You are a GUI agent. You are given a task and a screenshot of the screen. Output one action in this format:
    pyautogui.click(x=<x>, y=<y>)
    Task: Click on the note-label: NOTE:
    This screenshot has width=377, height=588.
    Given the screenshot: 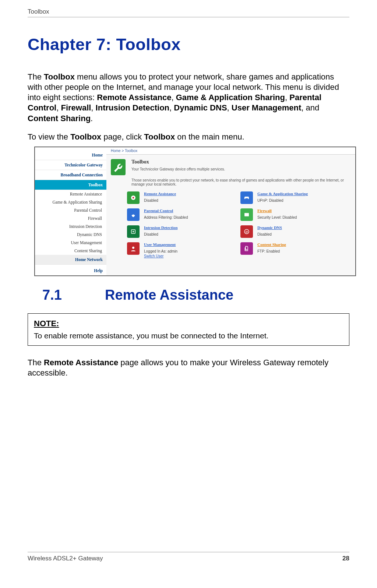 What is the action you would take?
    pyautogui.click(x=188, y=324)
    